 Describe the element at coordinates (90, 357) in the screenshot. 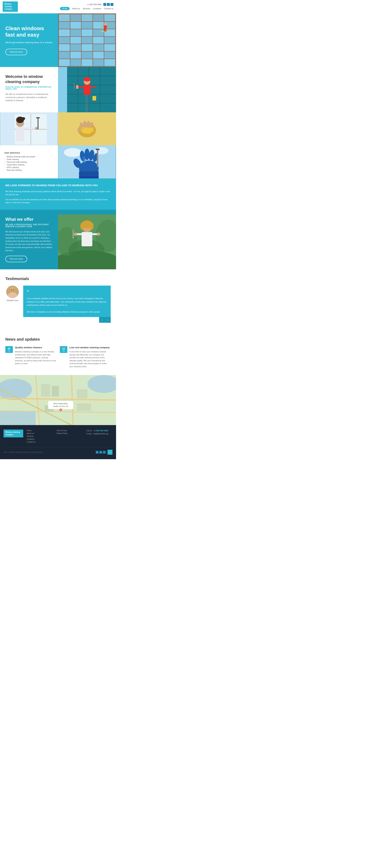

I see `news-body-2: Low cost window cleaning company If you'…` at that location.